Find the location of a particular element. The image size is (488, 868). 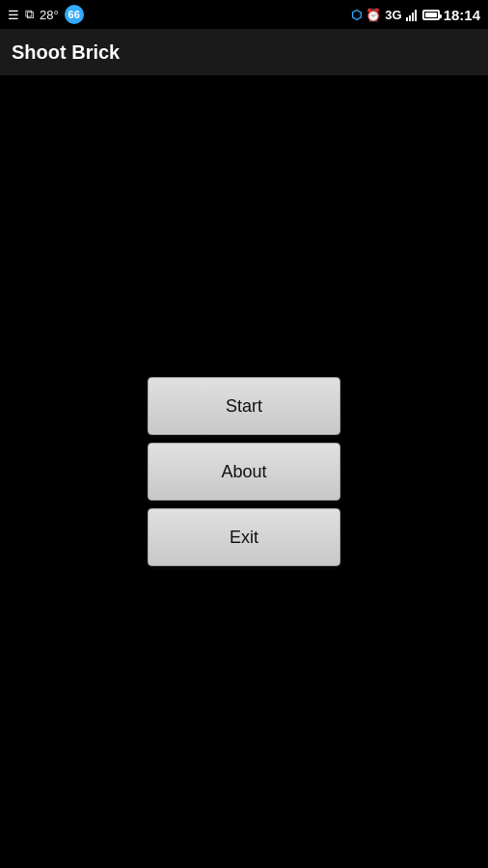

app-title: Shoot Brick is located at coordinates (66, 52).